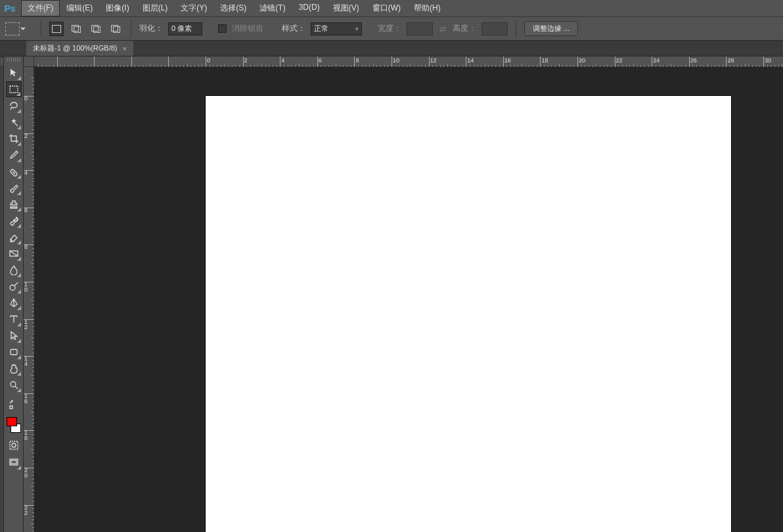  I want to click on width-field, so click(420, 29).